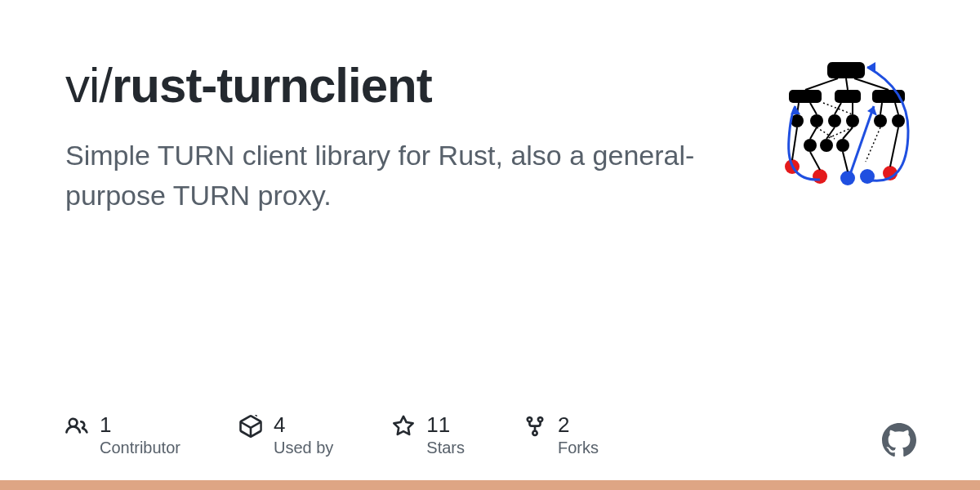  I want to click on people-icon, so click(77, 426).